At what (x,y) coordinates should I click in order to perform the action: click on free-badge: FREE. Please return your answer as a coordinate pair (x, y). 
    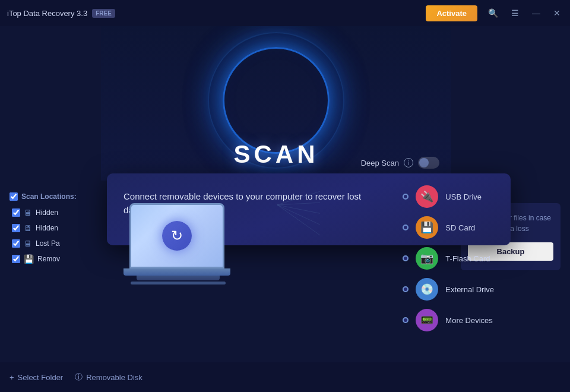
    Looking at the image, I should click on (103, 13).